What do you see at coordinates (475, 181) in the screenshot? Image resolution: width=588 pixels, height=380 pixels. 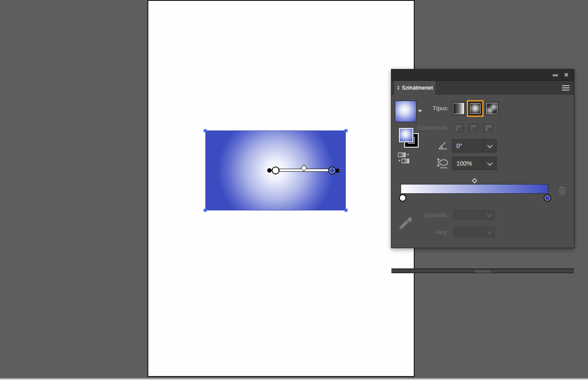 I see `slider-midpoint-diamond` at bounding box center [475, 181].